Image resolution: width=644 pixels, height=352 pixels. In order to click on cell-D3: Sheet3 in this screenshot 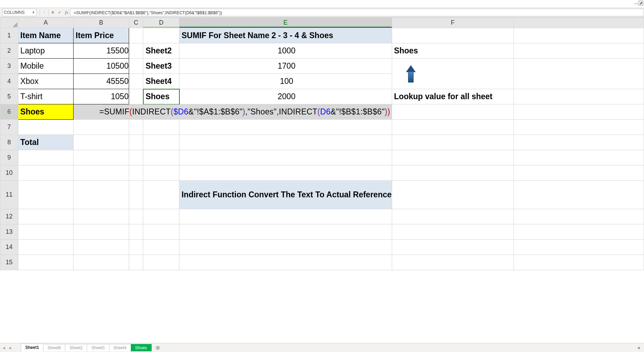, I will do `click(161, 66)`.